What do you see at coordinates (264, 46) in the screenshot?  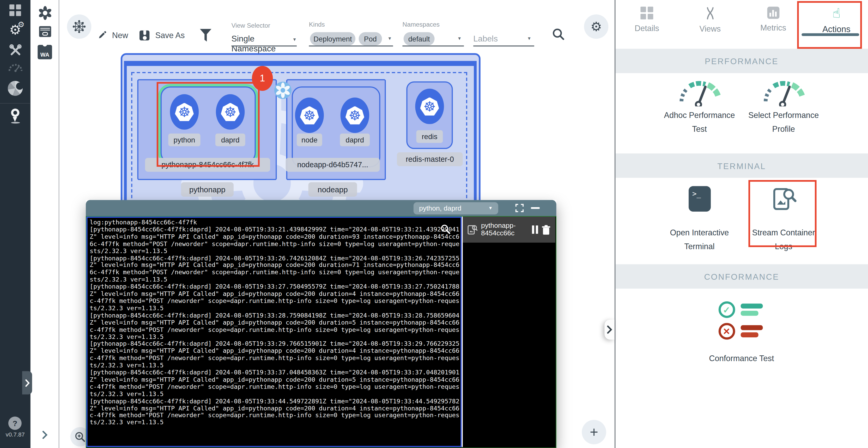 I see `view-selector-underline` at bounding box center [264, 46].